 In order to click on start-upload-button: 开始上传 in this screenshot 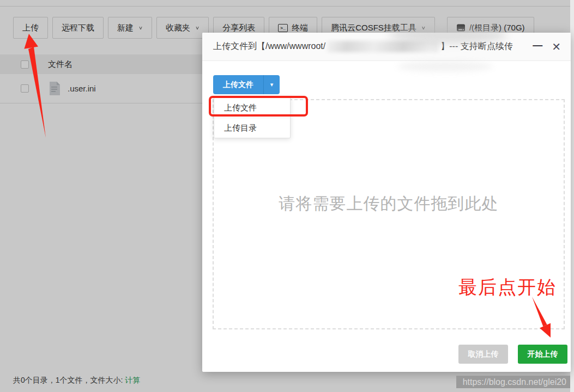, I will do `click(543, 354)`.